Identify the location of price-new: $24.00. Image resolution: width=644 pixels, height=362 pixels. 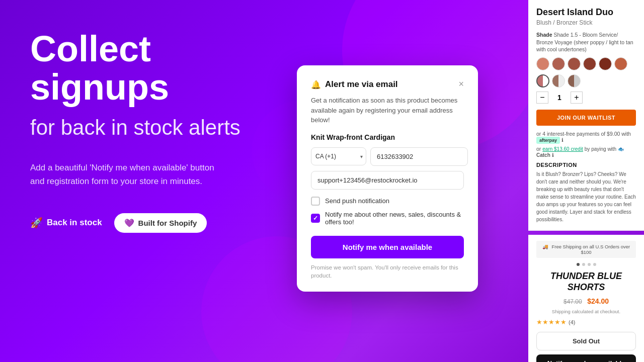
(598, 301).